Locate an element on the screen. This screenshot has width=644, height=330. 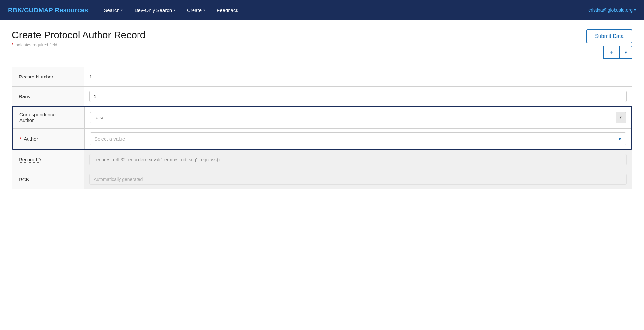
form-row-rcb: RCB Automatically generated is located at coordinates (322, 179).